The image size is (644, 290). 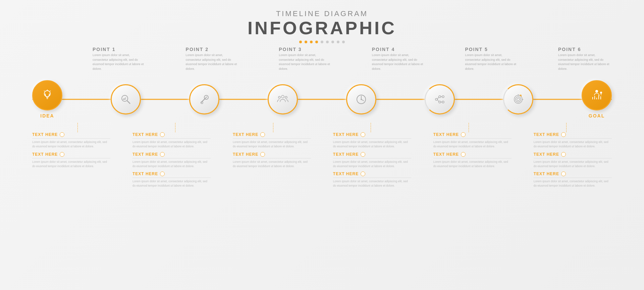 What do you see at coordinates (283, 99) in the screenshot?
I see `circle-p3-ring` at bounding box center [283, 99].